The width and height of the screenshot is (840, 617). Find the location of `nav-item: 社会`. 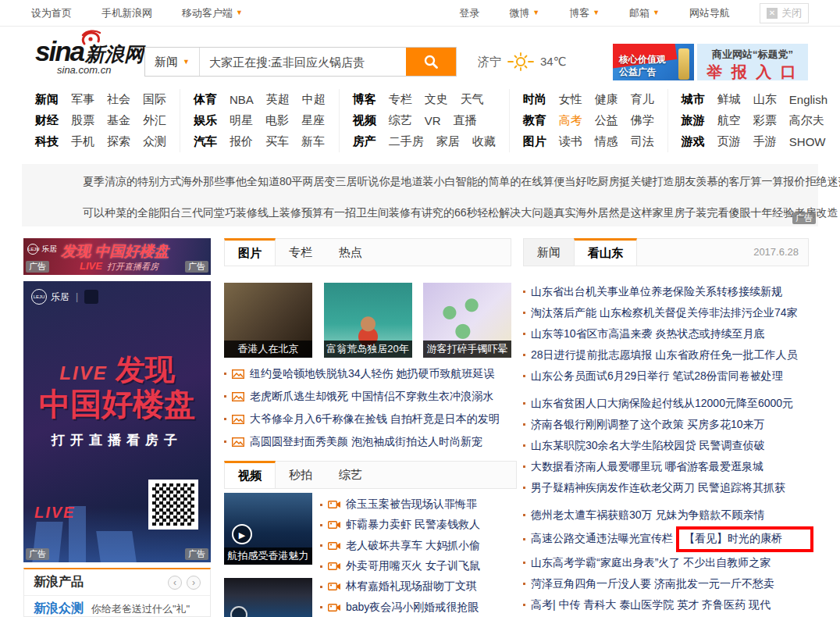

nav-item: 社会 is located at coordinates (119, 100).